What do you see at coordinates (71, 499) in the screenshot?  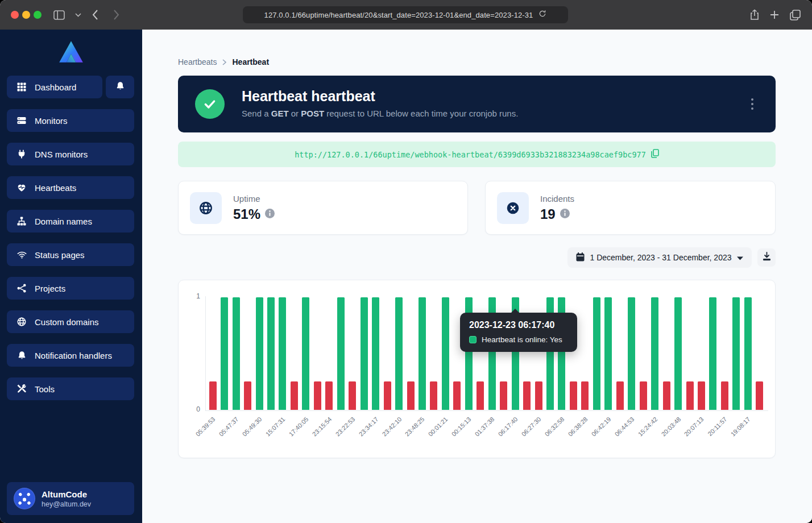 I see `user-card: AltumCode hey@altum.dev` at bounding box center [71, 499].